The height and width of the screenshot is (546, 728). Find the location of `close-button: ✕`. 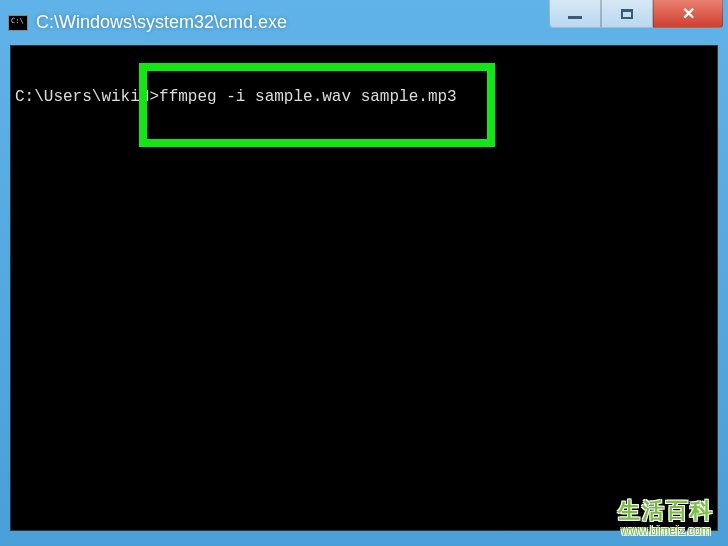

close-button: ✕ is located at coordinates (688, 14).